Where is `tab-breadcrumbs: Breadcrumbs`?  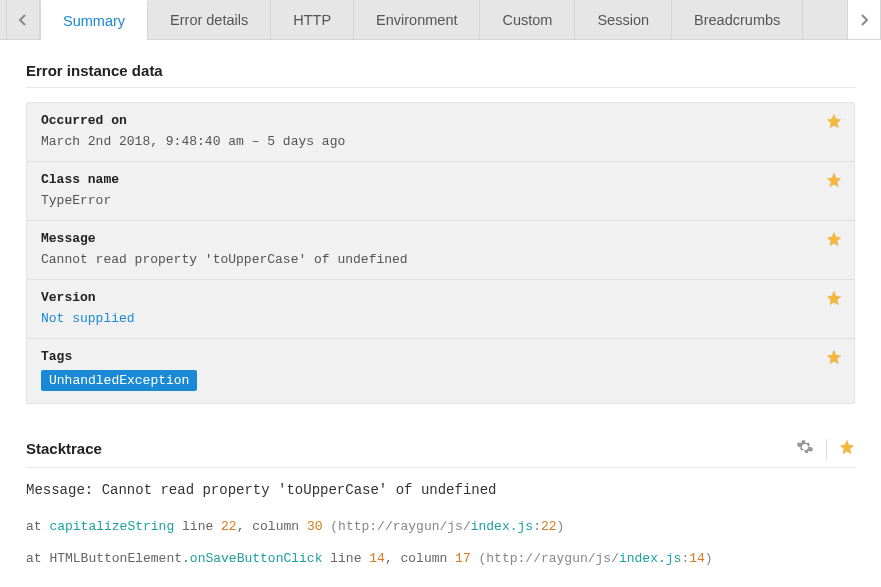
tab-breadcrumbs: Breadcrumbs is located at coordinates (738, 20).